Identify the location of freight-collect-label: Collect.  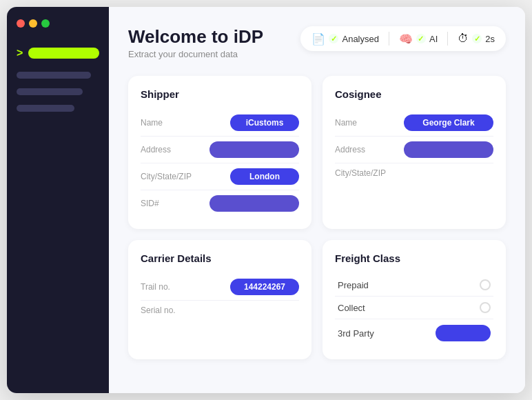
(351, 308).